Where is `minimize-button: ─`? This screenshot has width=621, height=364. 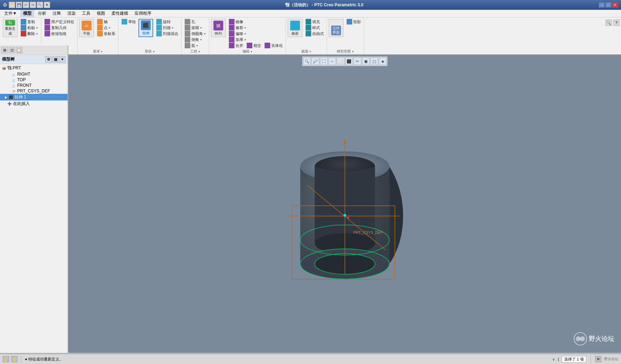
minimize-button: ─ is located at coordinates (602, 5).